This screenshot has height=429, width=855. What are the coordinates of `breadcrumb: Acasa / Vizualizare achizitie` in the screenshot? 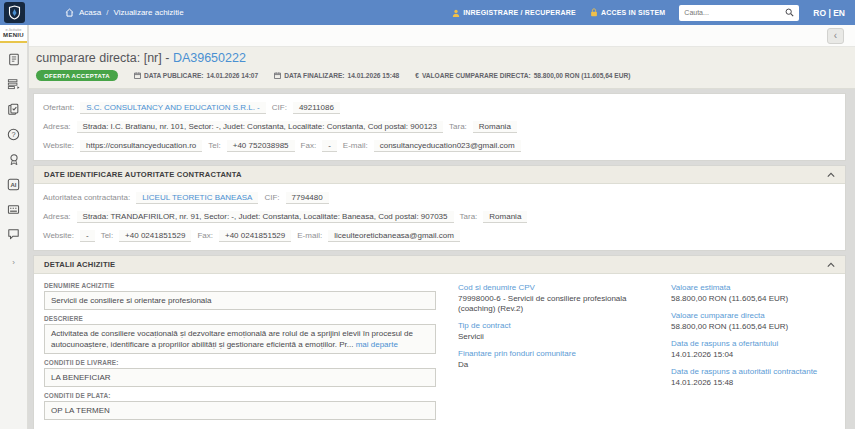 It's located at (124, 12).